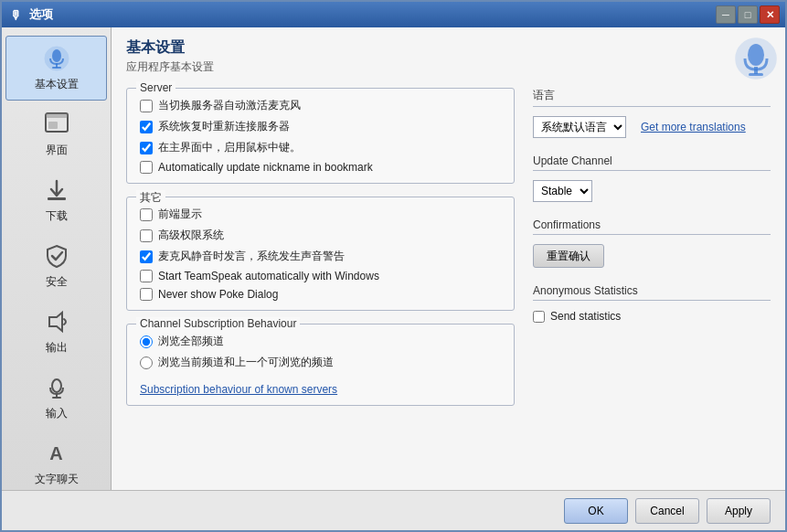  Describe the element at coordinates (57, 133) in the screenshot. I see `sidebar-item-ui: 界面` at that location.